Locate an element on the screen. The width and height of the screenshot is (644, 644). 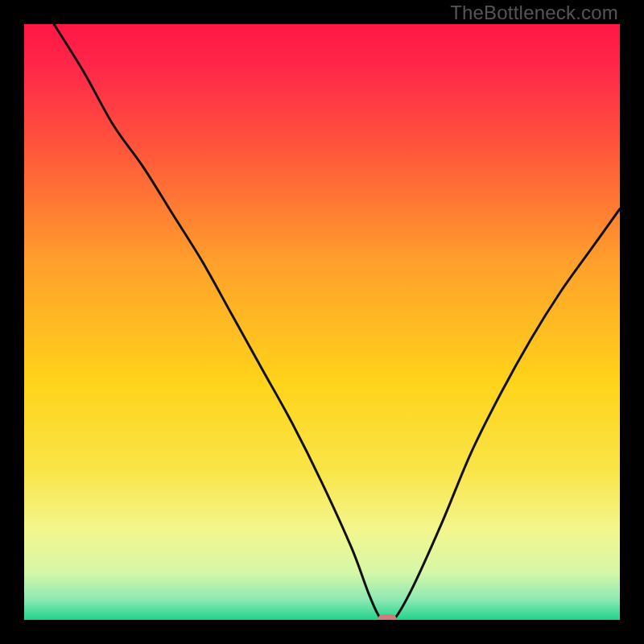
minimum-marker is located at coordinates (387, 617).